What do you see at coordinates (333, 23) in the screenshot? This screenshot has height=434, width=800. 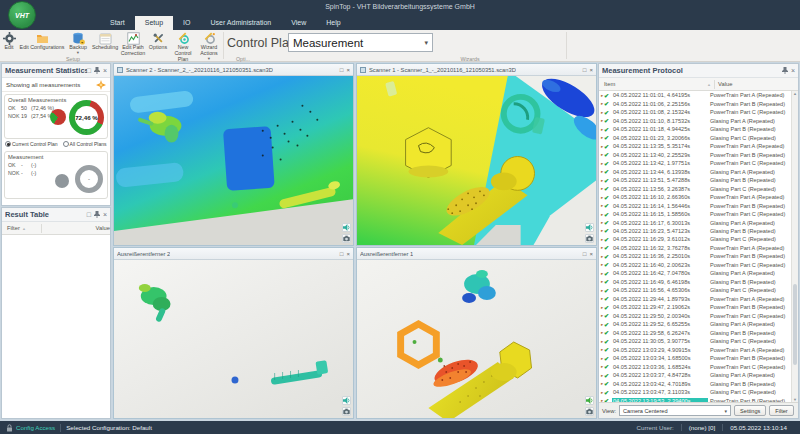 I see `tab-help: Help` at bounding box center [333, 23].